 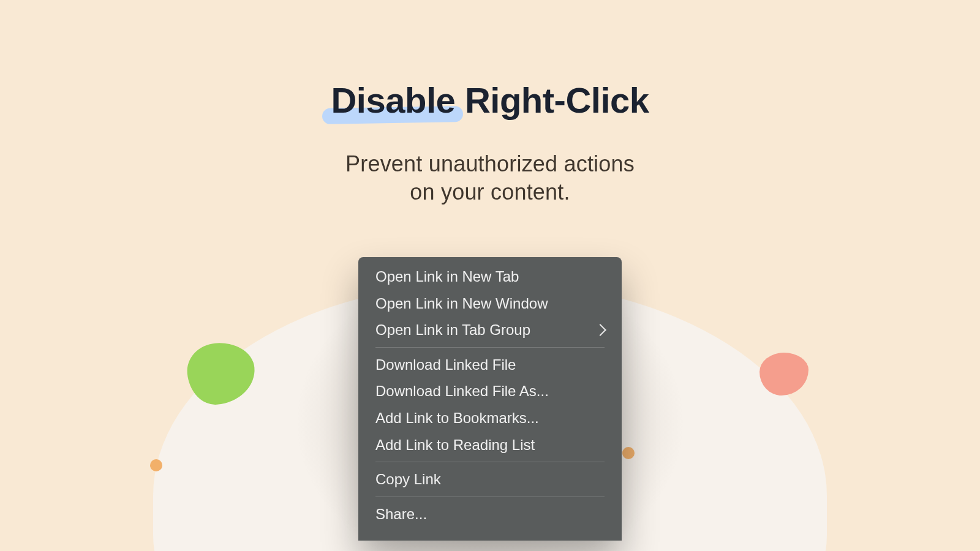 What do you see at coordinates (628, 453) in the screenshot?
I see `background-dot-orange-right` at bounding box center [628, 453].